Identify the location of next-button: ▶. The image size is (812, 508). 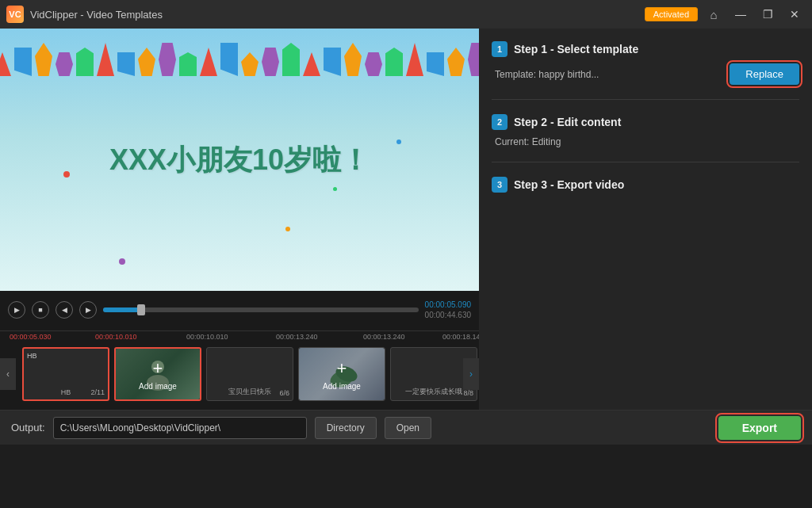
(88, 310).